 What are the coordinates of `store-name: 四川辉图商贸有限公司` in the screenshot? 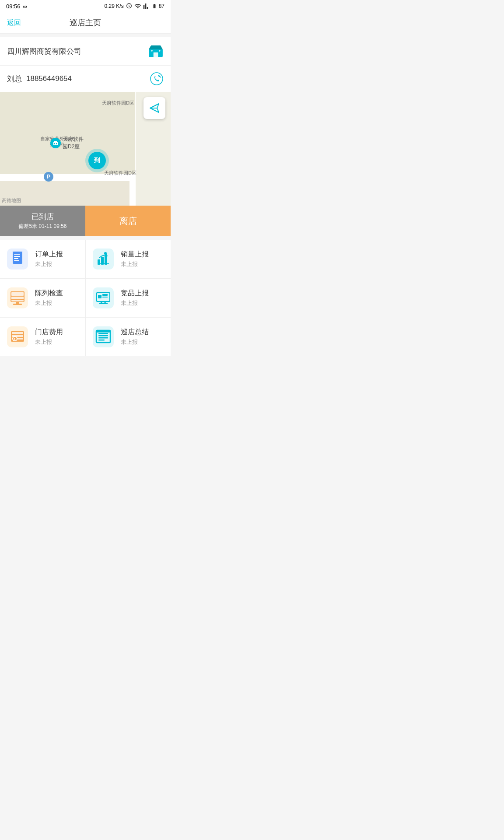 It's located at (44, 52).